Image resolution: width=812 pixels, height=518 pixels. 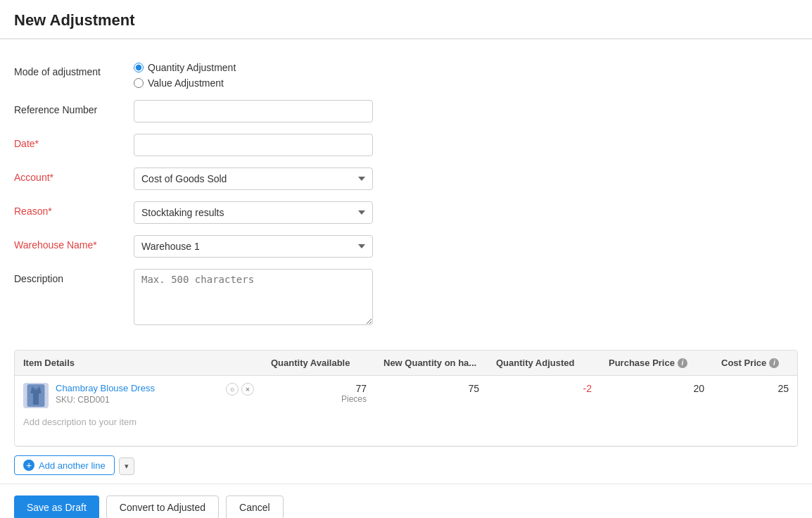 I want to click on item-details-cell: Chambray Blouse Dress SKU: CBD001 ○ × Ad…, so click(x=139, y=411).